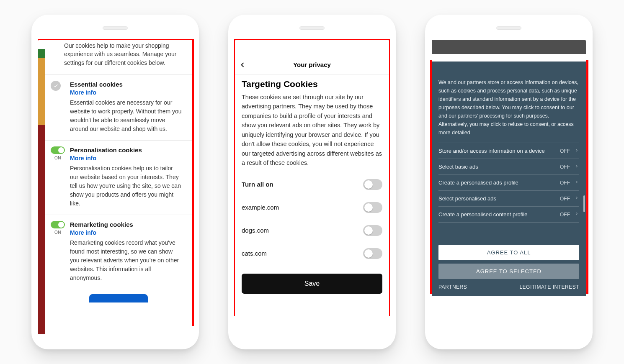 The width and height of the screenshot is (624, 364). Describe the element at coordinates (509, 198) in the screenshot. I see `purpose-item: Select personalised ads OFF` at that location.